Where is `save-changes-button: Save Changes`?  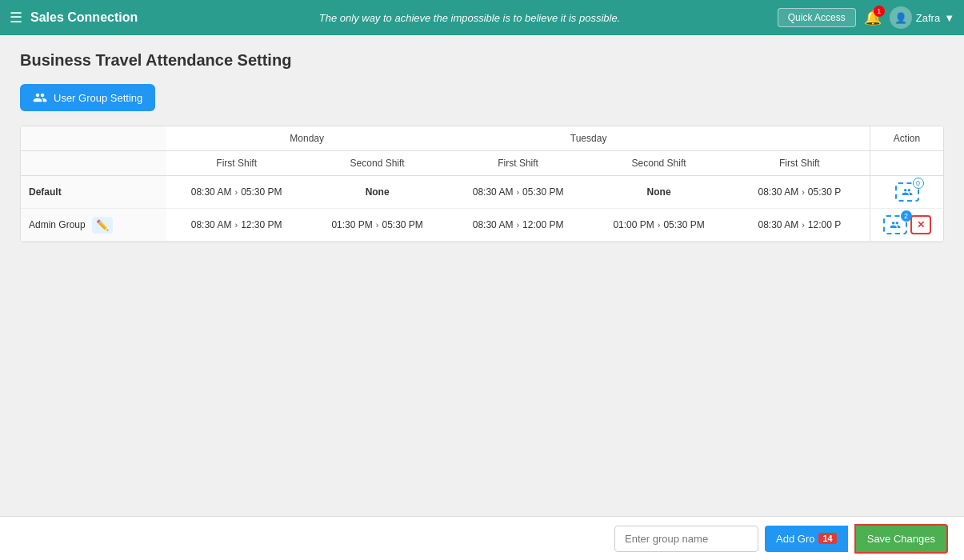 save-changes-button: Save Changes is located at coordinates (901, 539).